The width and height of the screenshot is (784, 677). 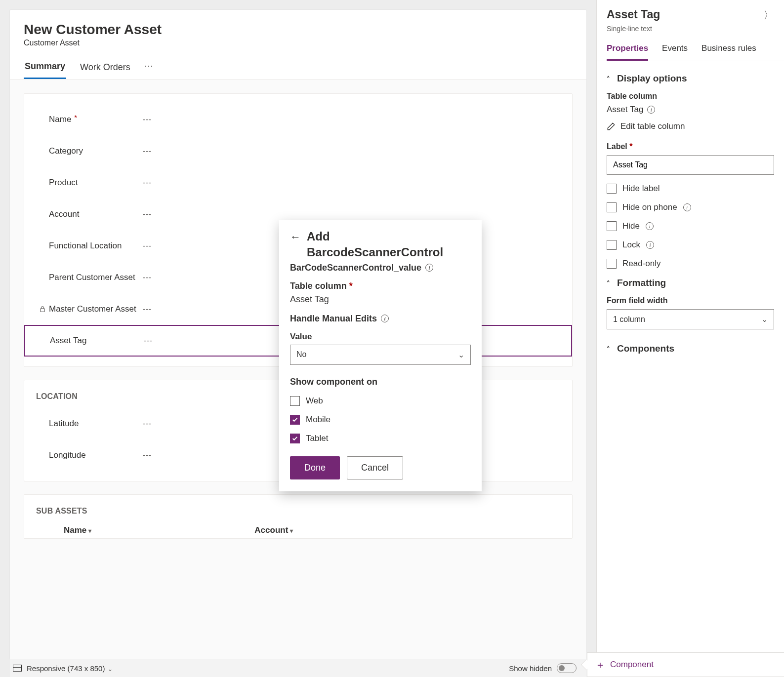 What do you see at coordinates (298, 24) in the screenshot?
I see `page-title: New Customer Asset` at bounding box center [298, 24].